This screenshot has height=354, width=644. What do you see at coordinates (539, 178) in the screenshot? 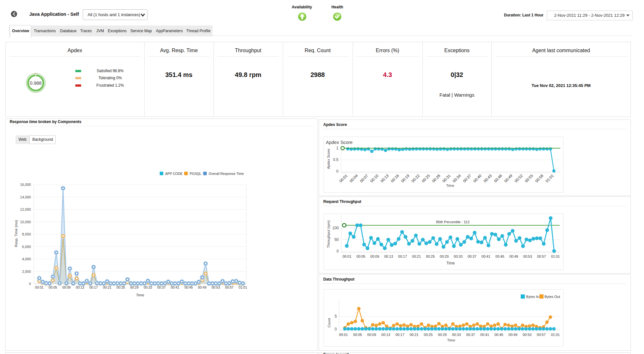
I see `svg-text: 00:58` at bounding box center [539, 178].